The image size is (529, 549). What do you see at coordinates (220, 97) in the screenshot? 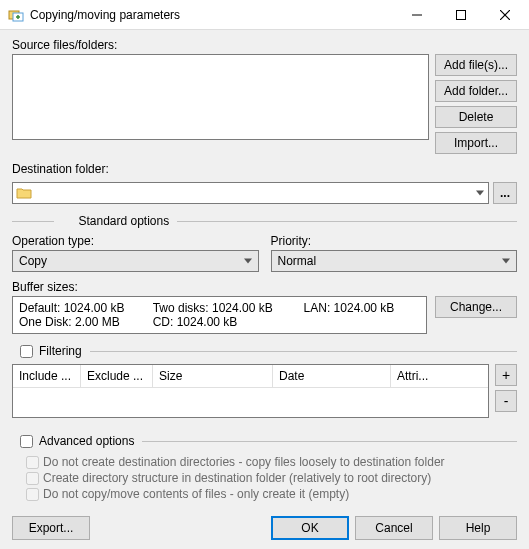
I see `source-listbox` at bounding box center [220, 97].